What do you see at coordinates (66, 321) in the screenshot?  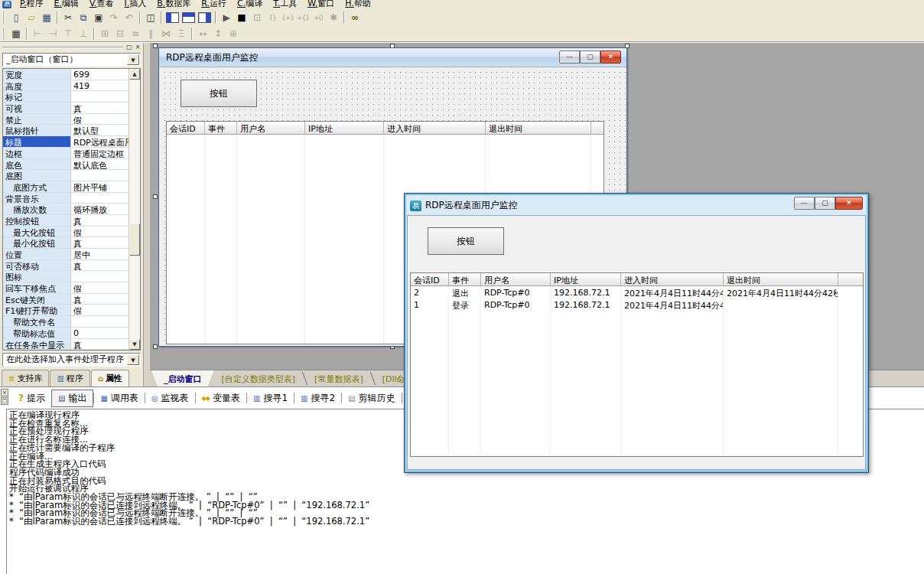 I see `property-row: 帮助文件名` at bounding box center [66, 321].